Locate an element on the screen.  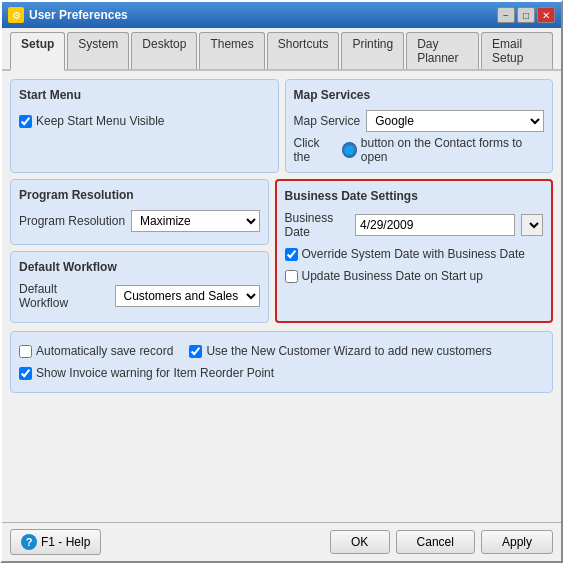
title-buttons: − □ ✕ is located at coordinates (526, 15).